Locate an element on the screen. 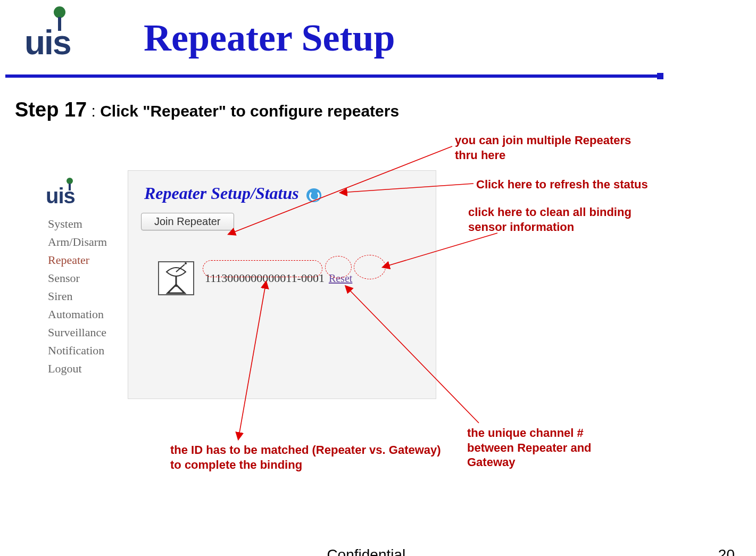 The image size is (756, 556). annotation-join-multiple: you can join multiple Repeaters thru her… is located at coordinates (548, 148).